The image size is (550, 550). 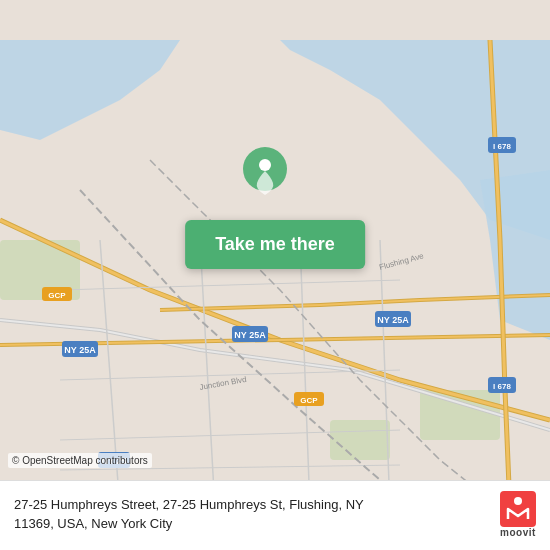 I want to click on moovit-icon, so click(x=518, y=509).